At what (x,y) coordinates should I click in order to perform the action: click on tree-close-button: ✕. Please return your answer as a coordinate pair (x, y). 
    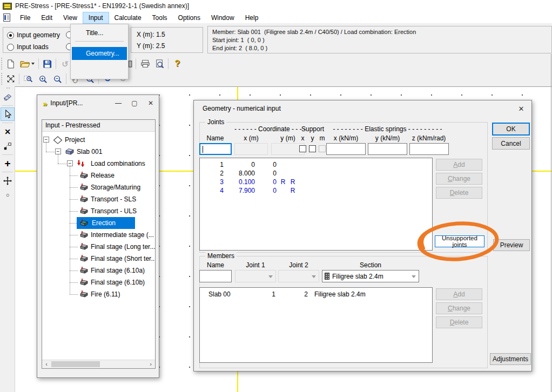
    Looking at the image, I should click on (151, 104).